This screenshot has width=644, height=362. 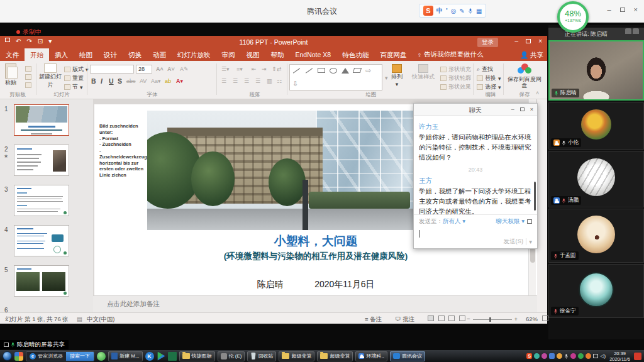 I want to click on sogou-browser-icon, so click(x=19, y=356).